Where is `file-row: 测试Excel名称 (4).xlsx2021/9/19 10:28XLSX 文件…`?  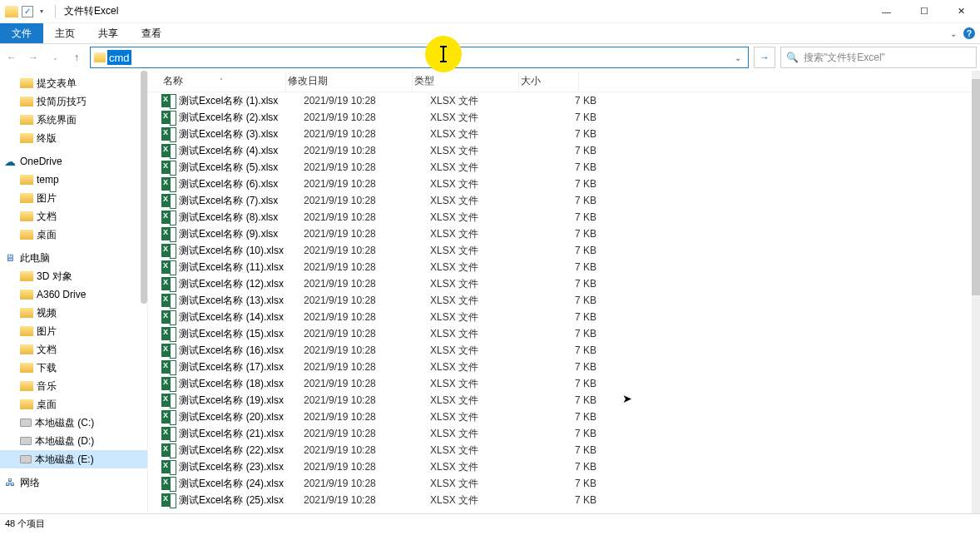
file-row: 测试Excel名称 (4).xlsx2021/9/19 10:28XLSX 文件… is located at coordinates (564, 151).